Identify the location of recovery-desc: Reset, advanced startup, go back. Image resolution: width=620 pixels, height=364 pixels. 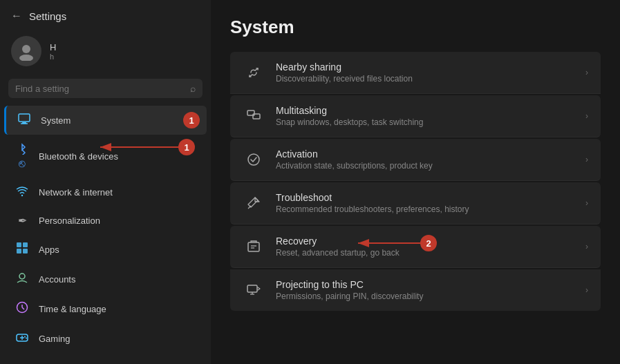
(425, 253).